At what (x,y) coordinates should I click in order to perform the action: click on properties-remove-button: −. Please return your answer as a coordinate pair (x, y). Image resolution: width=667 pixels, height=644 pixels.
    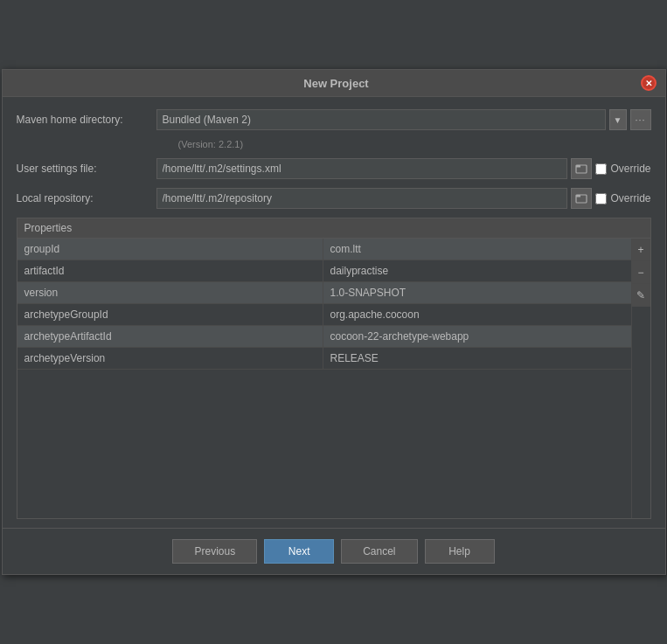
    Looking at the image, I should click on (642, 273).